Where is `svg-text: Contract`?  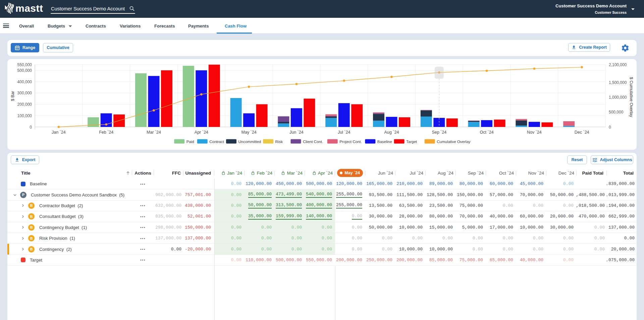 svg-text: Contract is located at coordinates (217, 142).